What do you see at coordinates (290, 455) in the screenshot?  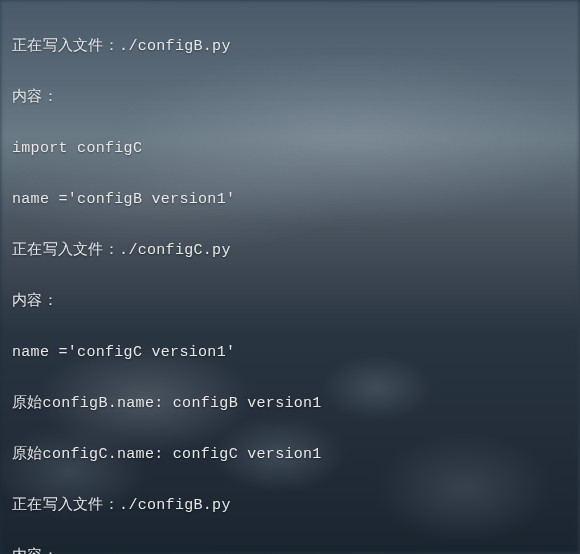 I see `terminal-line: 原始configC.name: configC version1` at bounding box center [290, 455].